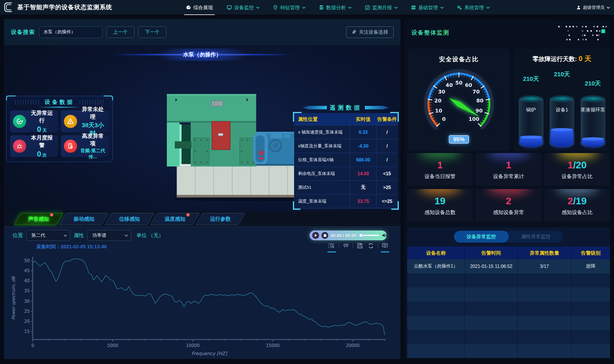 This screenshot has width=614, height=364. I want to click on save-icon, so click(360, 246).